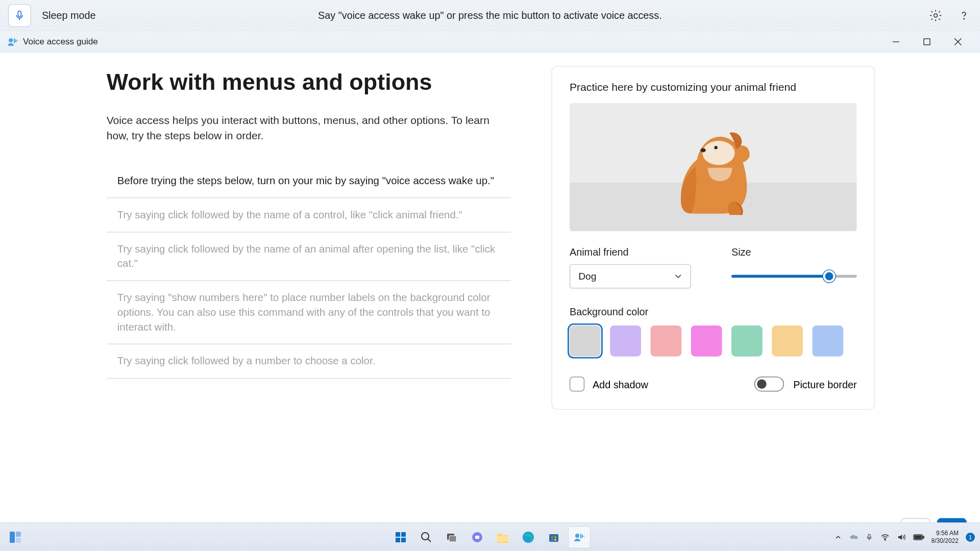  What do you see at coordinates (769, 384) in the screenshot?
I see `border-toggle` at bounding box center [769, 384].